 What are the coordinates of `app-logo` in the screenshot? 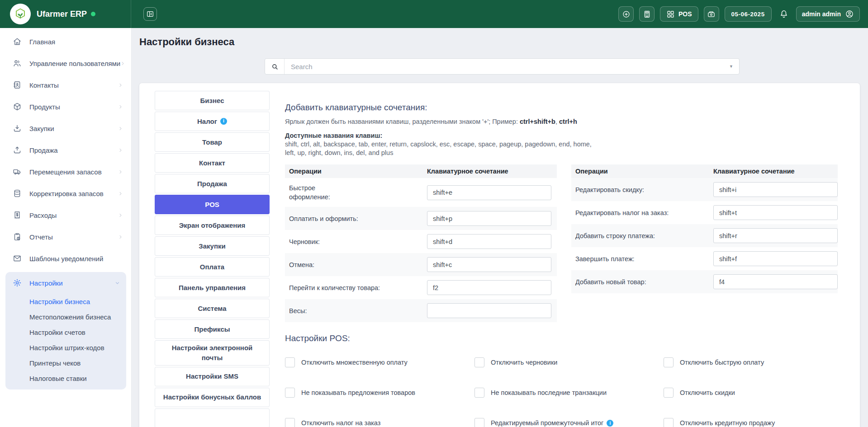 It's located at (20, 14).